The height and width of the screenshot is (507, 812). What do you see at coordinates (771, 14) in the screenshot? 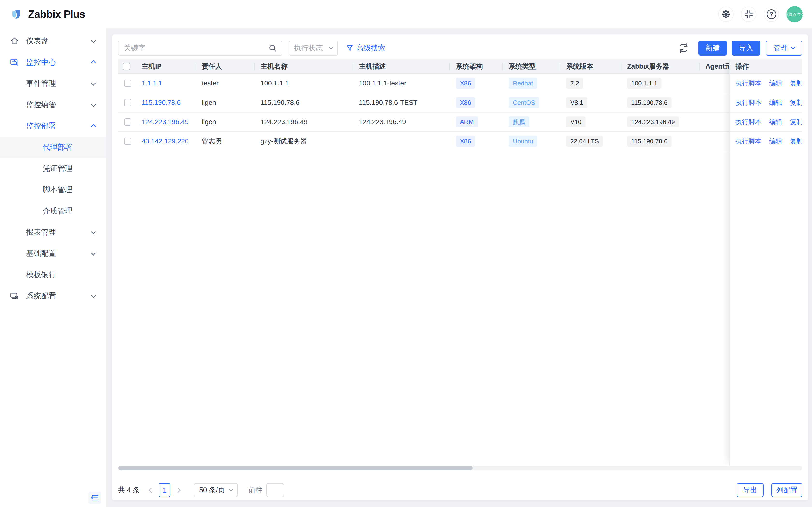
I see `question-icon: ?` at bounding box center [771, 14].